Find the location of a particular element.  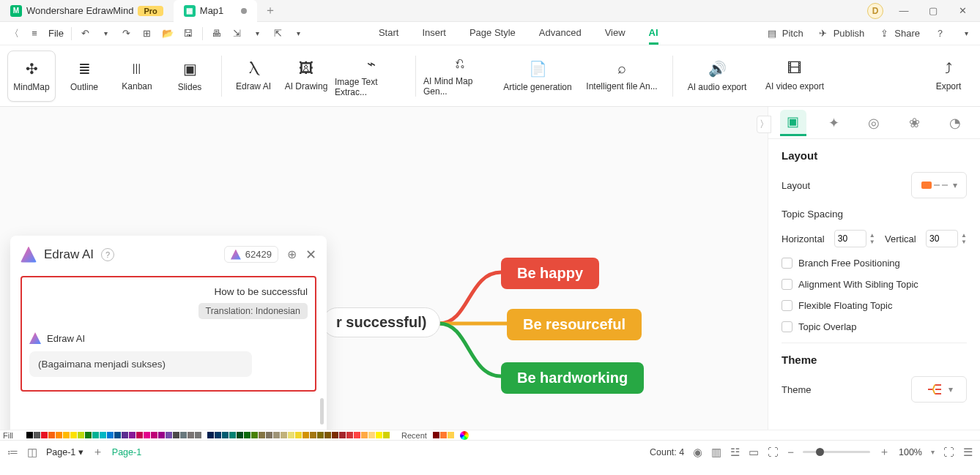

collapse-panel-button: 〉 is located at coordinates (764, 124).